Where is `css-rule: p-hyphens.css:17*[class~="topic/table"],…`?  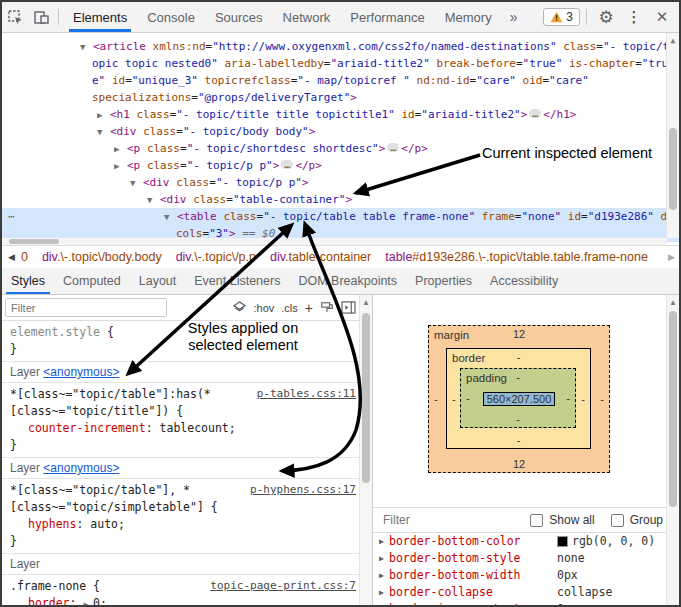 css-rule: p-hyphens.css:17*[class~="topic/table"],… is located at coordinates (187, 516).